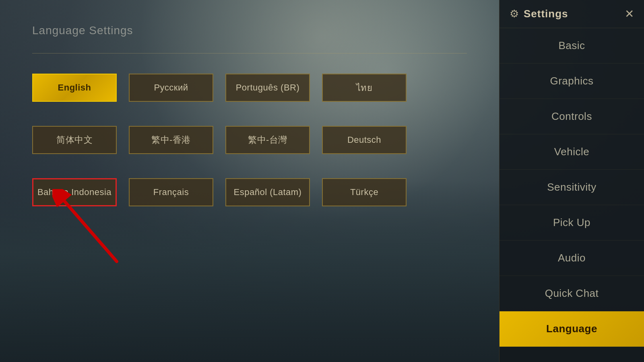 This screenshot has height=362, width=644. I want to click on lang-btn-portuguese: Português (BR), so click(268, 88).